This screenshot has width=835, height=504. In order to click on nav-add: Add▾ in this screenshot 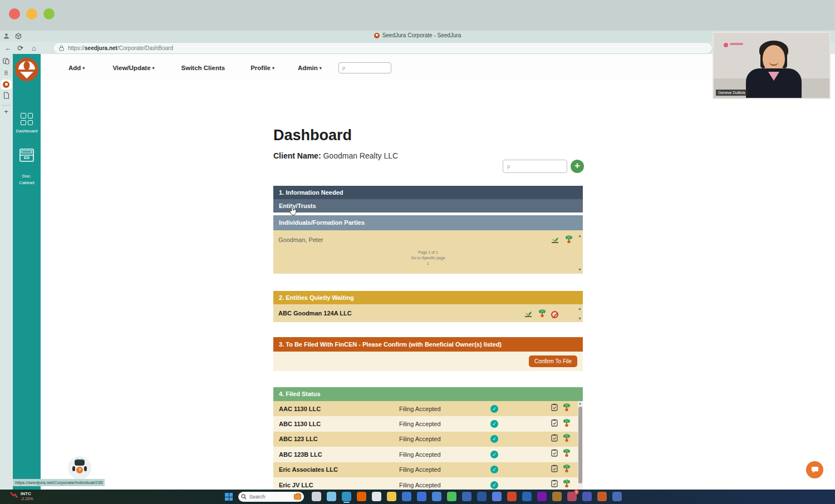, I will do `click(77, 68)`.